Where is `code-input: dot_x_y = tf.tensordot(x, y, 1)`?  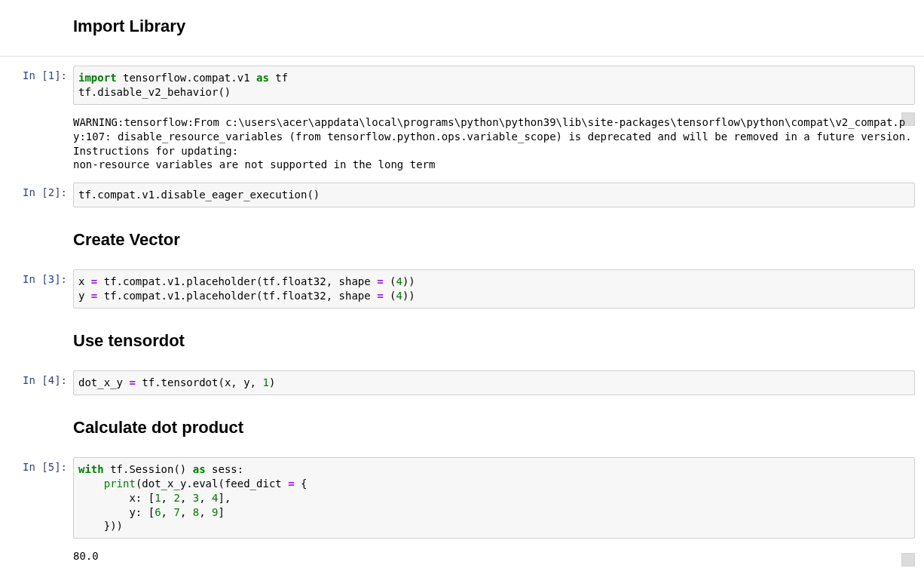
code-input: dot_x_y = tf.tensordot(x, y, 1) is located at coordinates (494, 383).